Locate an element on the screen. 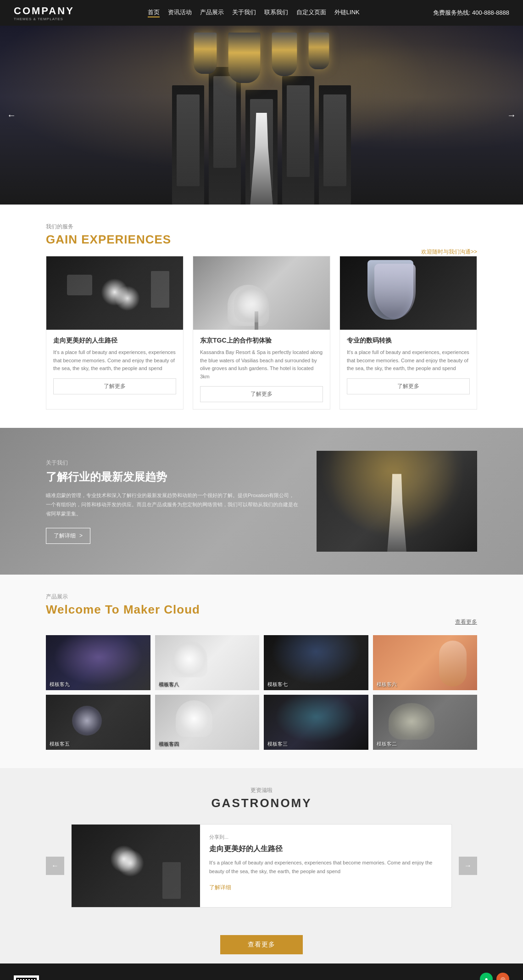 This screenshot has height=980, width=523. about-section: 关于我们 了解行业的最新发展趋势 瞄准启蒙的管理，专业技术和深入了解行业的最新发… is located at coordinates (262, 501).